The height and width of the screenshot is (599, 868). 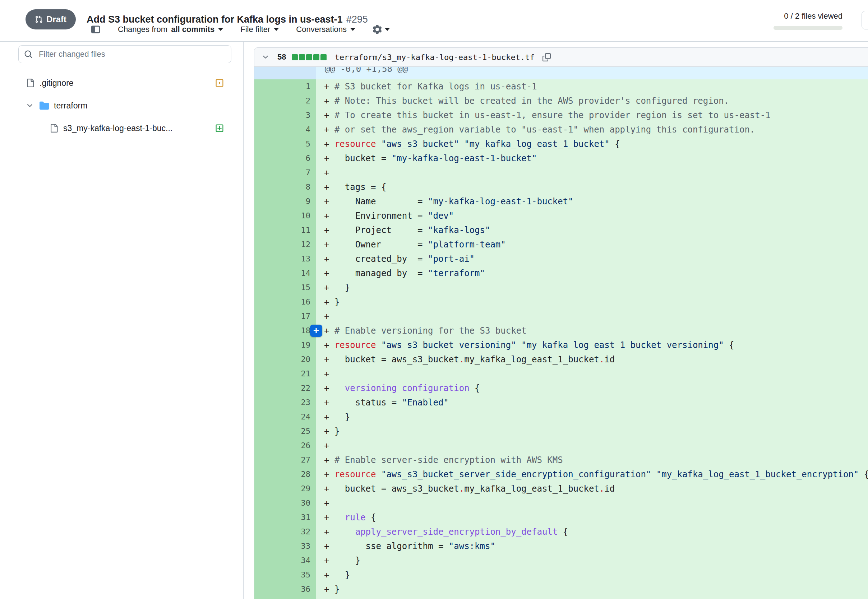 What do you see at coordinates (122, 128) in the screenshot?
I see `tree-item-s3-bucket-file: s3_my-kafka-log-east-1-buc...` at bounding box center [122, 128].